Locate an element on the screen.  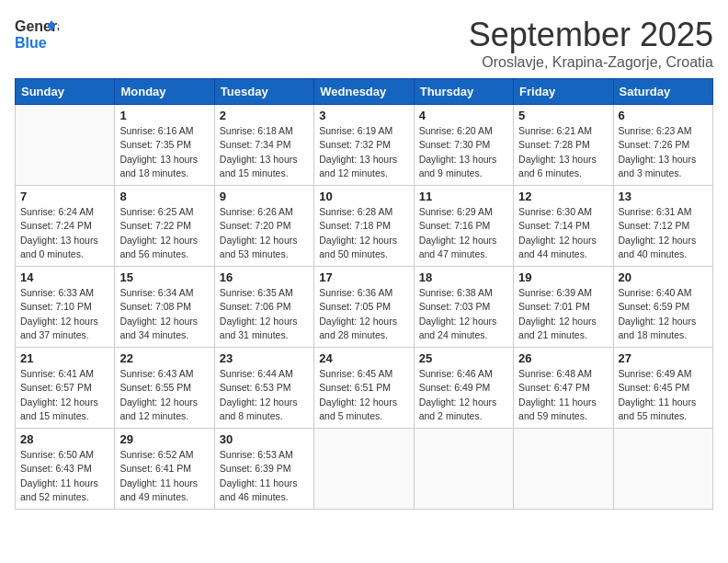
calendar-cell: 28Sunrise: 6:50 AMSunset: 6:43 PMDayligh… is located at coordinates (65, 469).